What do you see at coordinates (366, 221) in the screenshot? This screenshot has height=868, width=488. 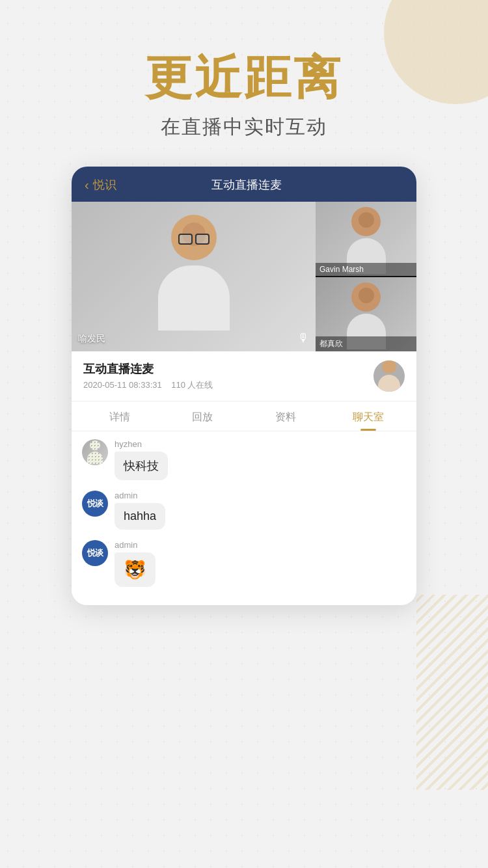 I see `side-person-1-head` at bounding box center [366, 221].